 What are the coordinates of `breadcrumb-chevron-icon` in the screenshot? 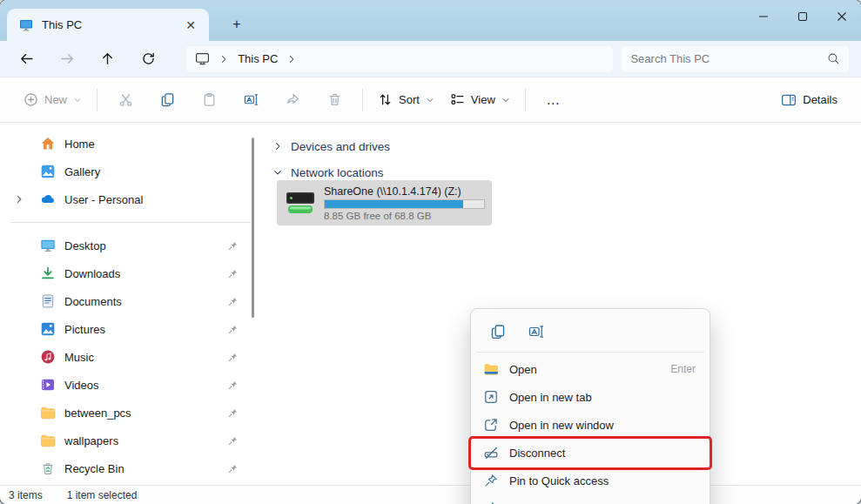 It's located at (224, 59).